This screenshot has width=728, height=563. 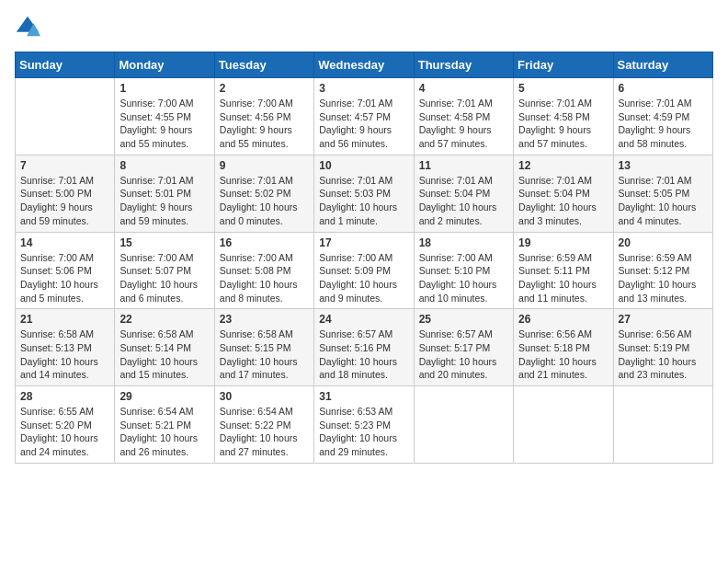 I want to click on daylight-text: Daylight: 9 hours and 55 minutes., so click(x=265, y=136).